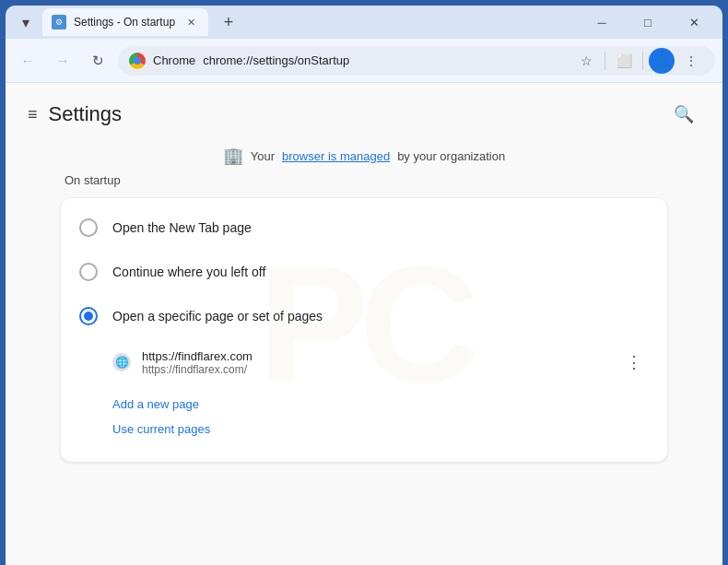 This screenshot has height=565, width=728. Describe the element at coordinates (63, 61) in the screenshot. I see `forward-button: →` at that location.